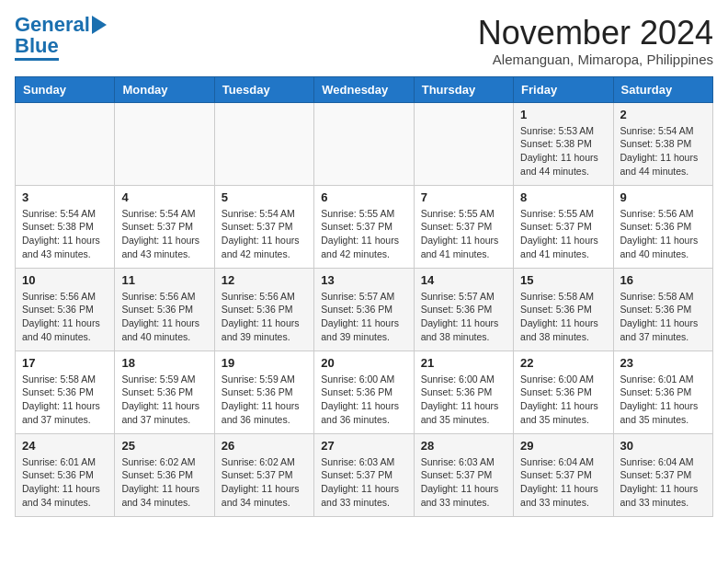 The image size is (728, 563). Describe the element at coordinates (364, 362) in the screenshot. I see `day-number: 20` at that location.